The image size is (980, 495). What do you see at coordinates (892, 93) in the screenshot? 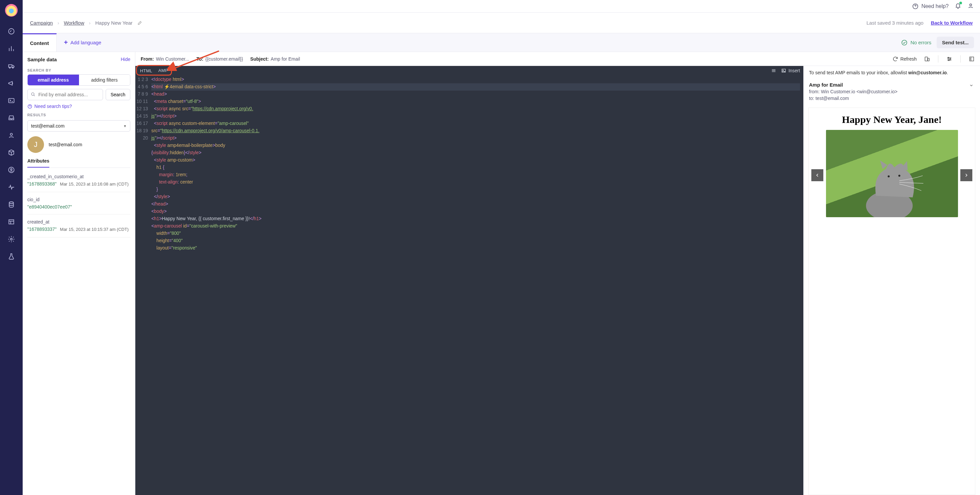
I see `preview-header: Amp for Email from: Win Customer.io <win…` at bounding box center [892, 93].